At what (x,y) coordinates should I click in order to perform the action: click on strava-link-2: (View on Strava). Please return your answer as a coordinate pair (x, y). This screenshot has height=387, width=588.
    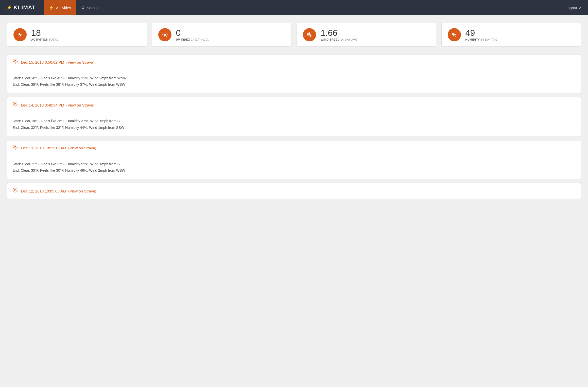
    Looking at the image, I should click on (80, 105).